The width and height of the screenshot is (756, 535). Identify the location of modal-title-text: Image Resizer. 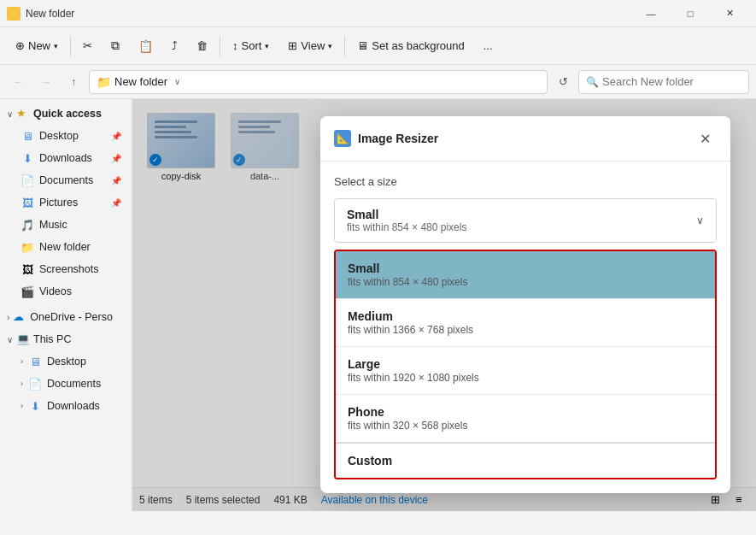
(398, 138).